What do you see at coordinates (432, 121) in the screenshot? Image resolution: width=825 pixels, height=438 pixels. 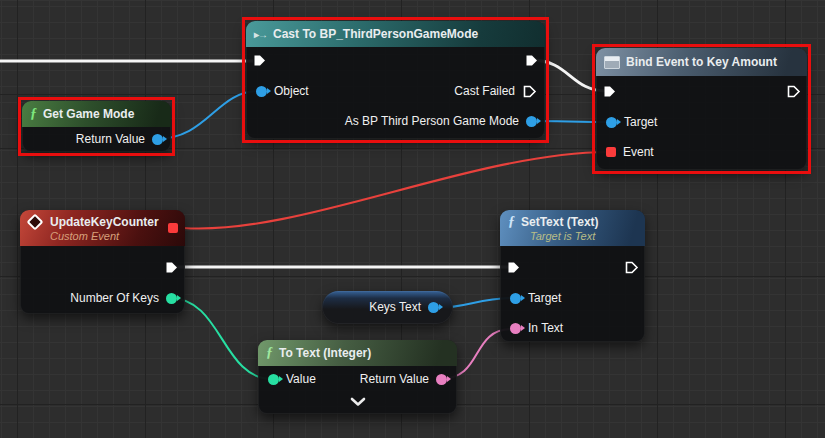 I see `as-game-mode-label: As BP Third Person Game Mode` at bounding box center [432, 121].